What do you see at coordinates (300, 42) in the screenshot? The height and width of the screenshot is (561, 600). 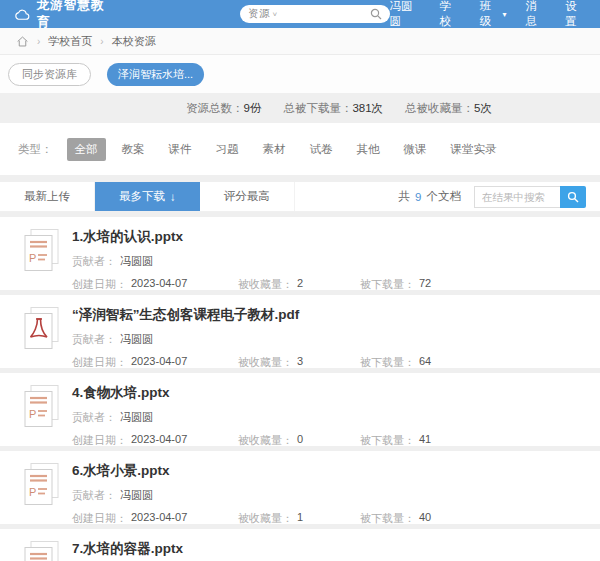 I see `breadcrumb: › 学校首页 › 本校资源` at bounding box center [300, 42].